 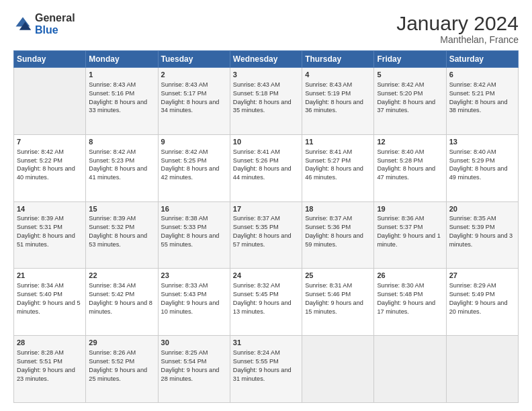 I want to click on calendar-header-saturday: Saturday, so click(x=482, y=59).